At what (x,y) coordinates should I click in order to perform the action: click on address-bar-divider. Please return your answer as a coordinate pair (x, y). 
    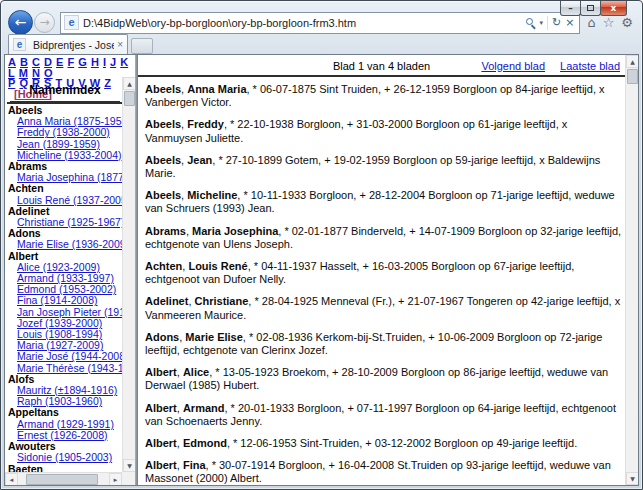
    Looking at the image, I should click on (548, 23).